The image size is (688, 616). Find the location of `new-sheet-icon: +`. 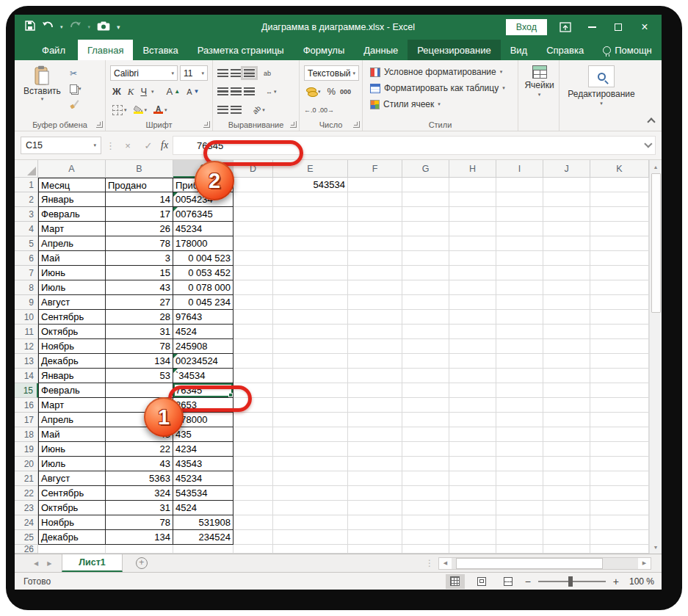

new-sheet-icon: + is located at coordinates (142, 563).